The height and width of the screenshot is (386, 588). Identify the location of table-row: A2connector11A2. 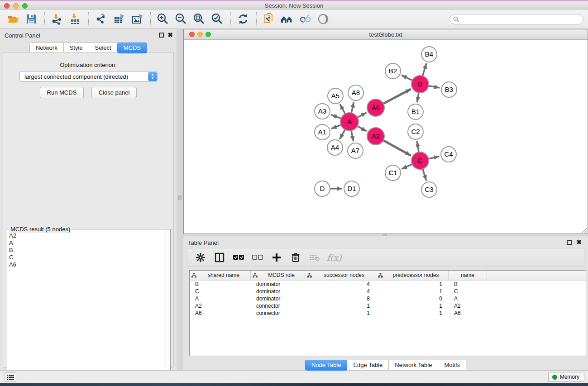
(387, 306).